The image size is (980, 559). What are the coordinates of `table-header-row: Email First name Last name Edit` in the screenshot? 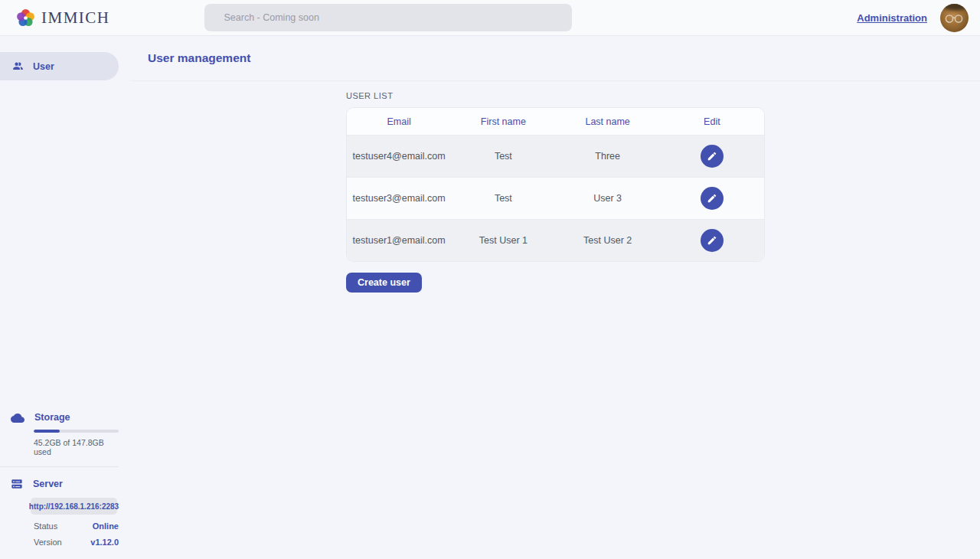 It's located at (556, 121).